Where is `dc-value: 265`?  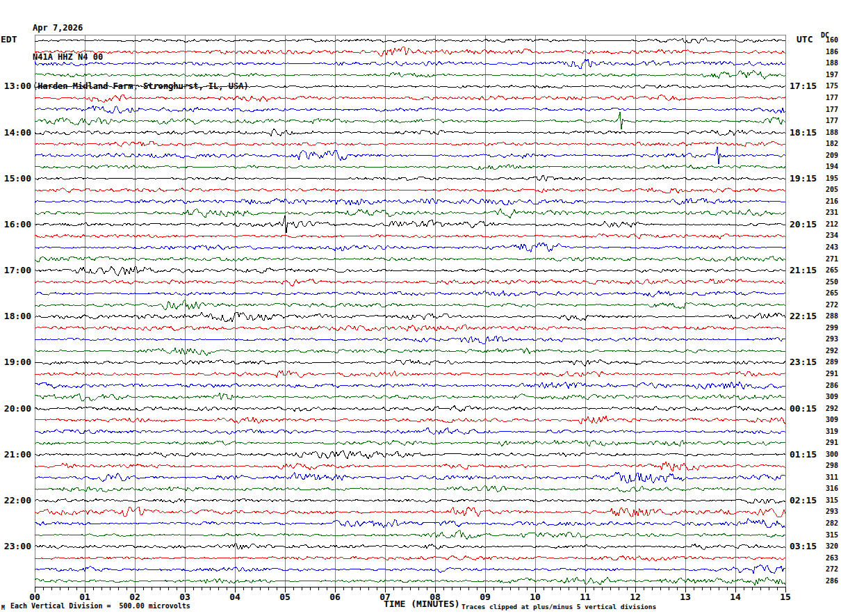
dc-value: 265 is located at coordinates (829, 270).